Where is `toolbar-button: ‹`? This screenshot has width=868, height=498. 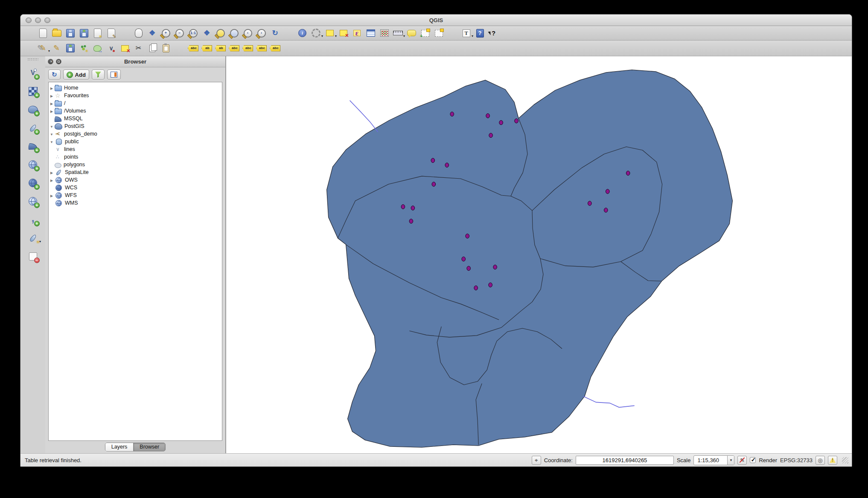 toolbar-button: ‹ is located at coordinates (248, 33).